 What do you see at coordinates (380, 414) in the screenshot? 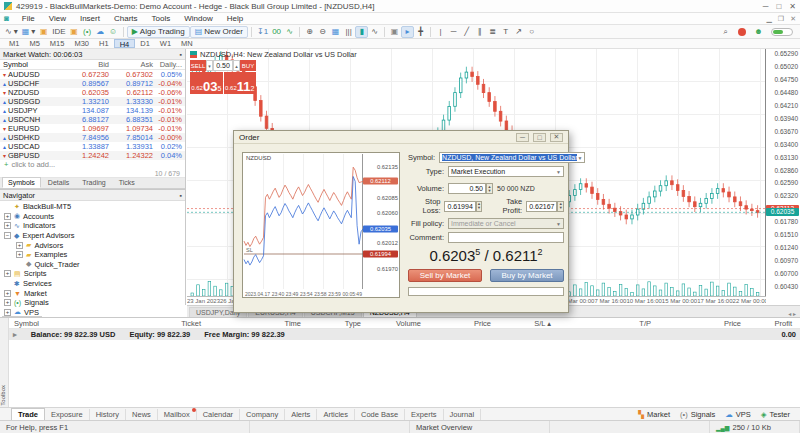
I see `toolbox-tab-code-base: Code Base` at bounding box center [380, 414].